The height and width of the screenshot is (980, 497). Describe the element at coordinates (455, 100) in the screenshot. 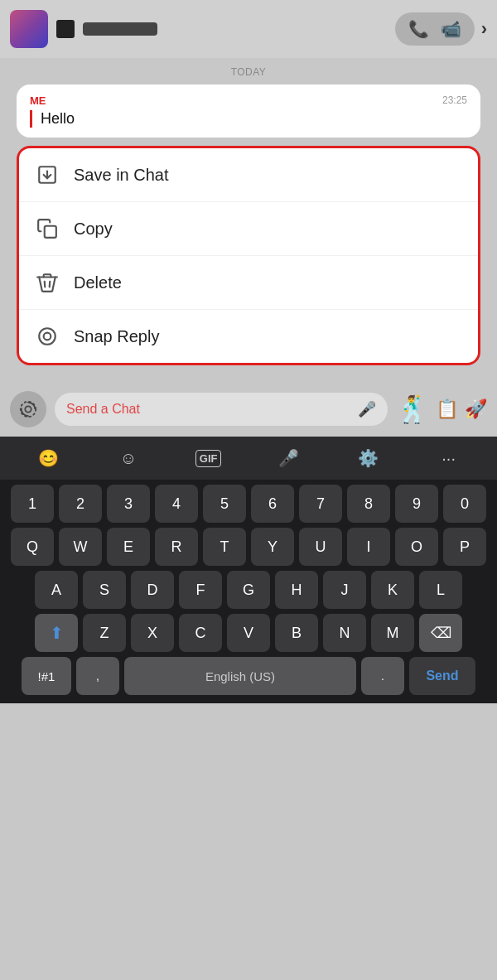

I see `message-time: 23:25` at that location.